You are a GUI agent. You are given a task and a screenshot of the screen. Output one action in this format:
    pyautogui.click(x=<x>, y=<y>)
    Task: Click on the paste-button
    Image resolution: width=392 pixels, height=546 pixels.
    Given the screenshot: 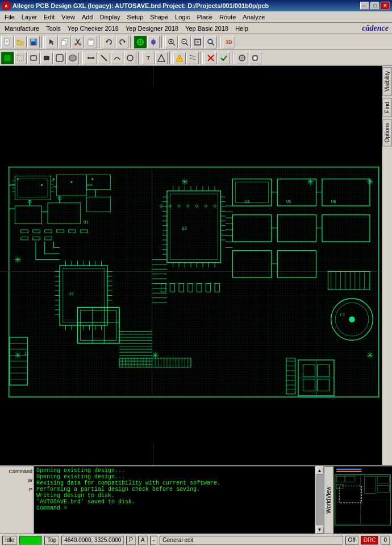 What is the action you would take?
    pyautogui.click(x=91, y=42)
    